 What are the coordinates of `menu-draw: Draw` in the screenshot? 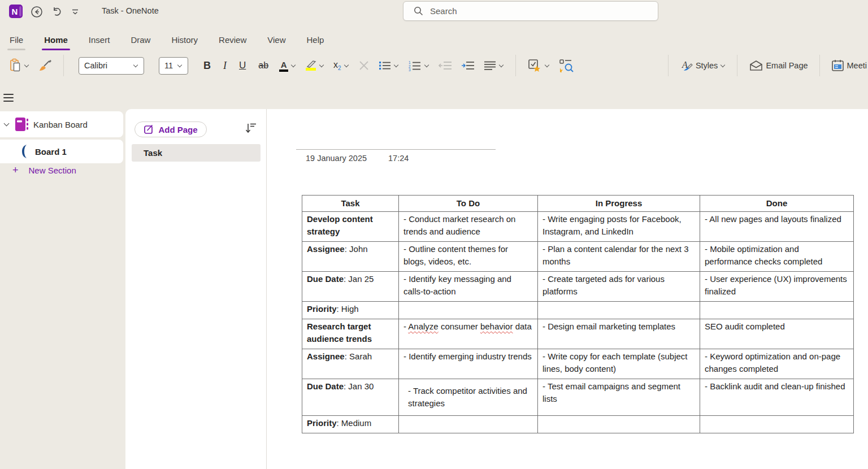 It's located at (140, 40).